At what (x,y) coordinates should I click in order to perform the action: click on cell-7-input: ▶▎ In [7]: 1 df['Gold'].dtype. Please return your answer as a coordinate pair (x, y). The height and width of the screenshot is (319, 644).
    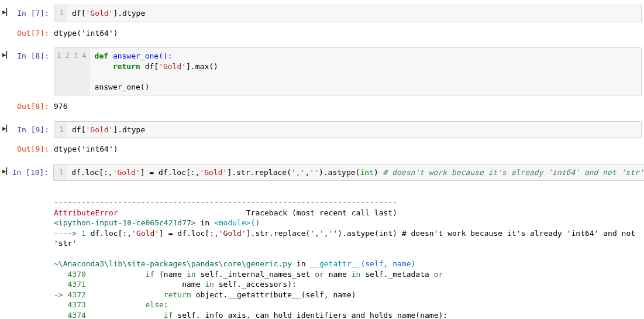
    Looking at the image, I should click on (322, 13).